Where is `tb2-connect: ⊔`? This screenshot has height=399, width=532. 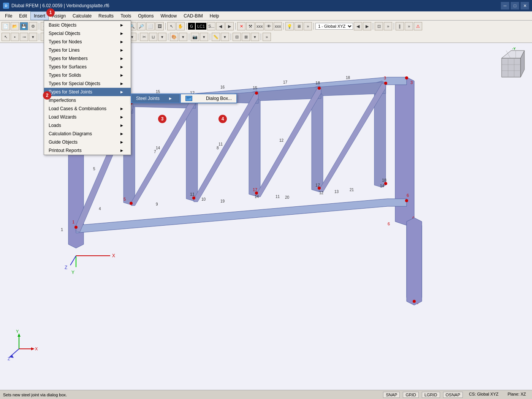
tb2-connect: ⊔ is located at coordinates (153, 37).